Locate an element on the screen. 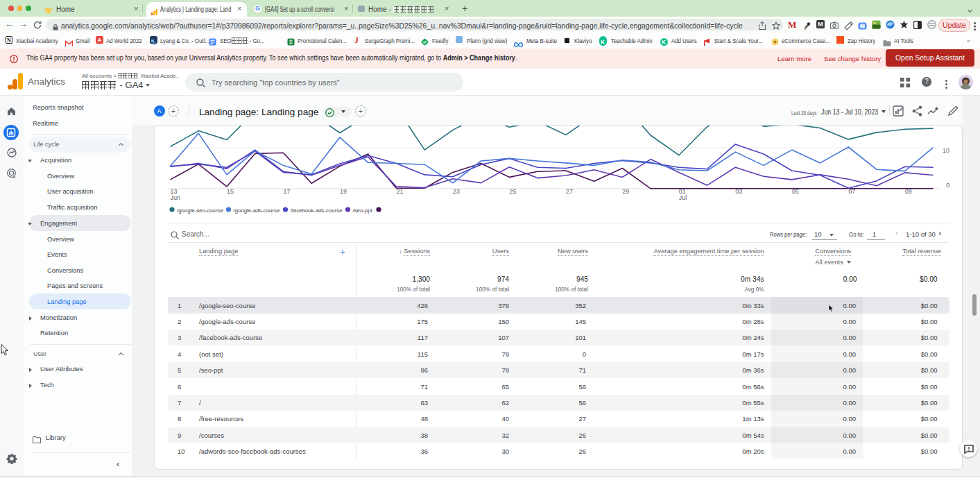 The height and width of the screenshot is (478, 980). svg-text: 15 is located at coordinates (230, 191).